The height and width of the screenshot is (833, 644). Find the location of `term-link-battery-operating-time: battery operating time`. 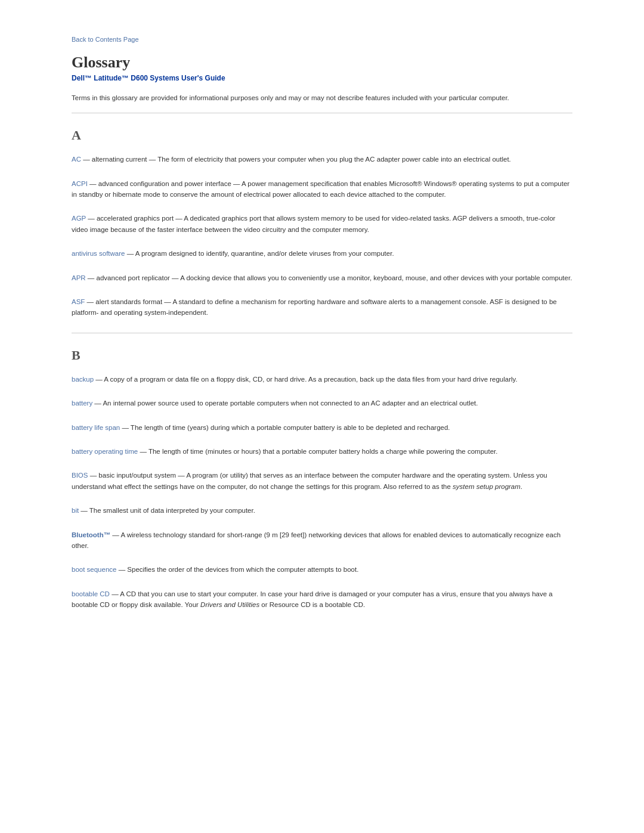

term-link-battery-operating-time: battery operating time is located at coordinates (105, 451).